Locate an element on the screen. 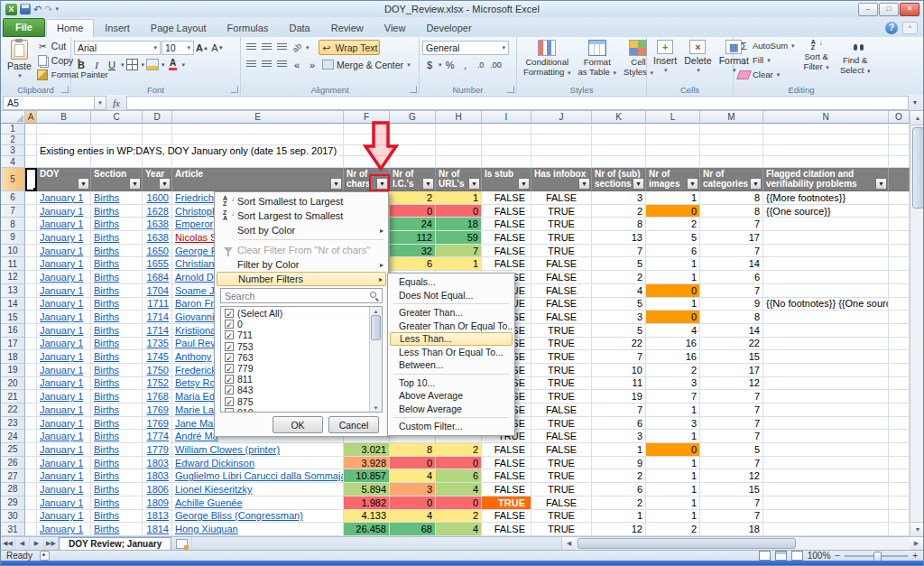 This screenshot has width=924, height=566. cell-J29: FALSE is located at coordinates (561, 504).